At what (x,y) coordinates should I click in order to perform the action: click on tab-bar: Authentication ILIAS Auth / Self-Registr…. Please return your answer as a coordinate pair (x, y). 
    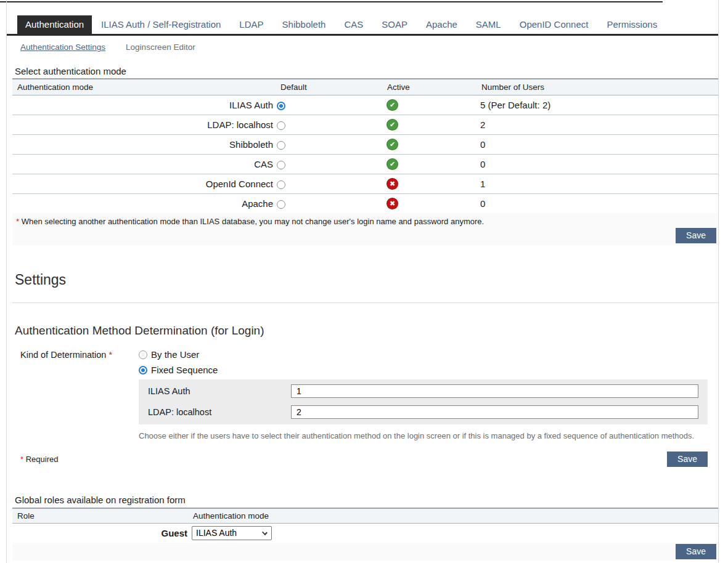
    Looking at the image, I should click on (362, 26).